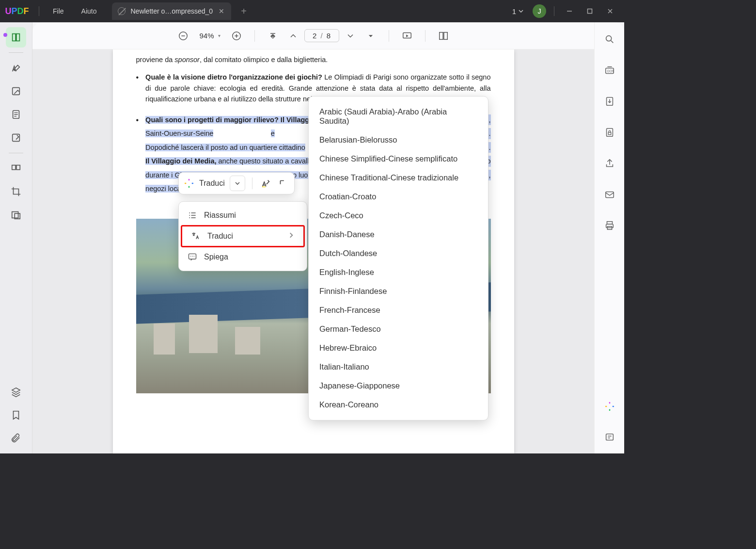 The width and height of the screenshot is (756, 549). What do you see at coordinates (407, 36) in the screenshot?
I see `presentation-button` at bounding box center [407, 36].